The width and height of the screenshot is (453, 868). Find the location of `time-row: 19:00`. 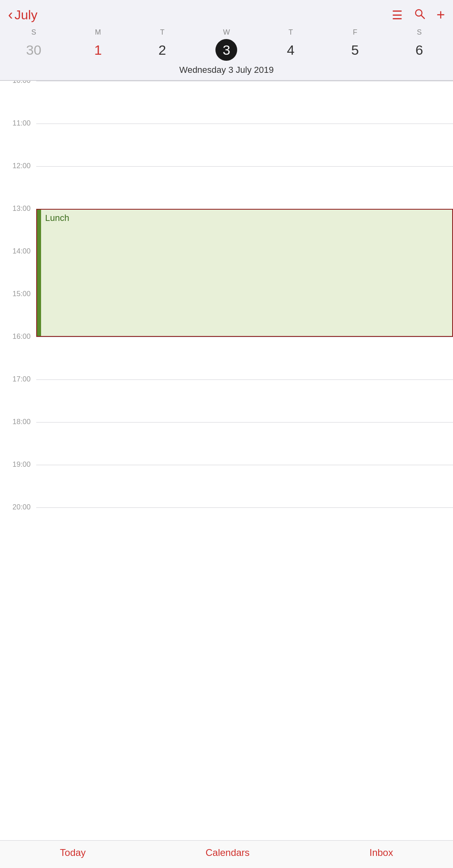

time-row: 19:00 is located at coordinates (226, 486).